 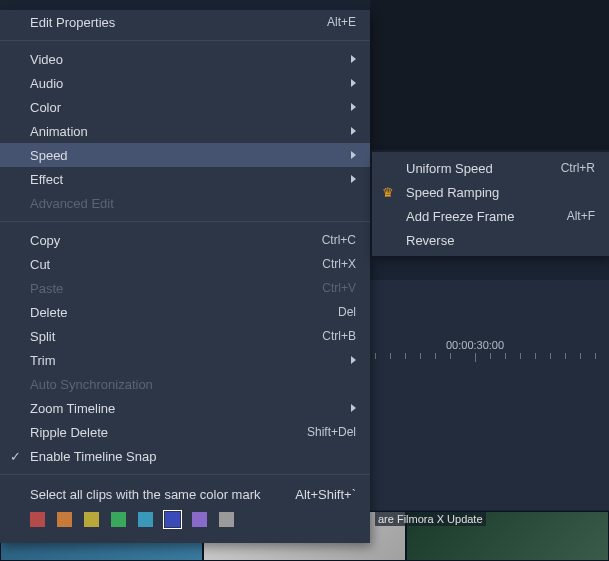 I want to click on menu-label: Speed Ramping, so click(x=500, y=192).